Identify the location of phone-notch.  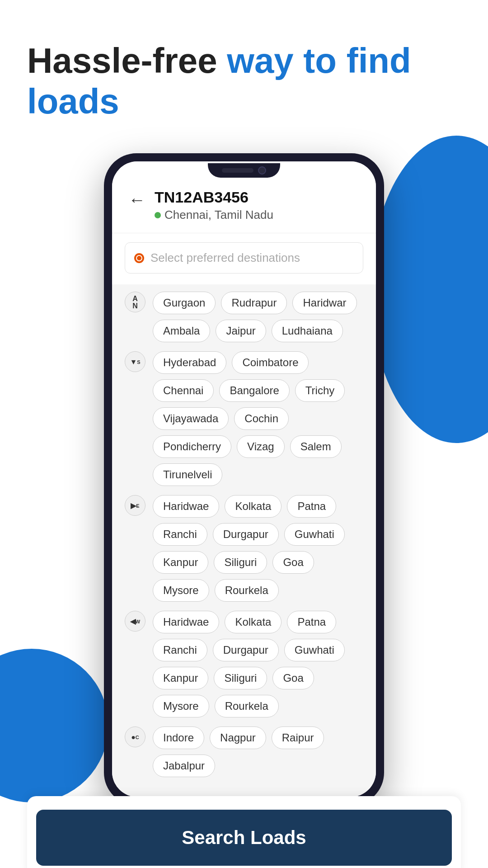
(244, 170).